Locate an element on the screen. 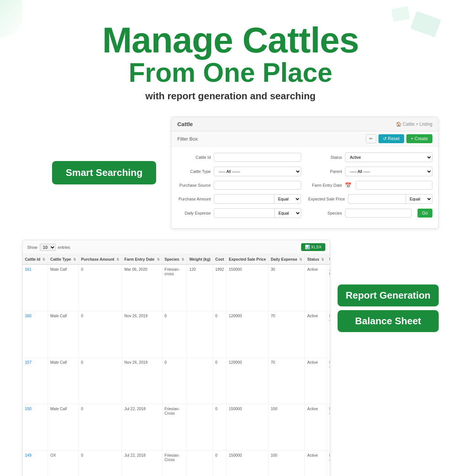  cattle-id-link: 157 is located at coordinates (28, 362).